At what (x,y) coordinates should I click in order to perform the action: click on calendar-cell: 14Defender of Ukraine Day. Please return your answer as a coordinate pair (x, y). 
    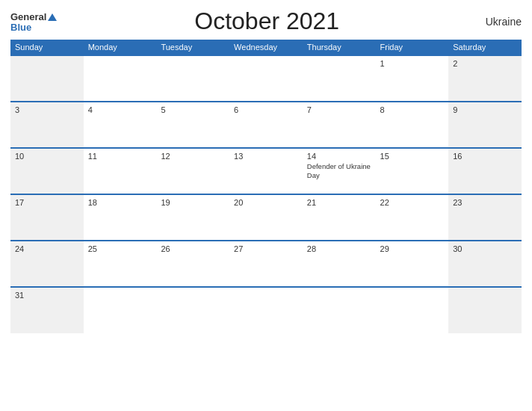
    Looking at the image, I should click on (339, 171).